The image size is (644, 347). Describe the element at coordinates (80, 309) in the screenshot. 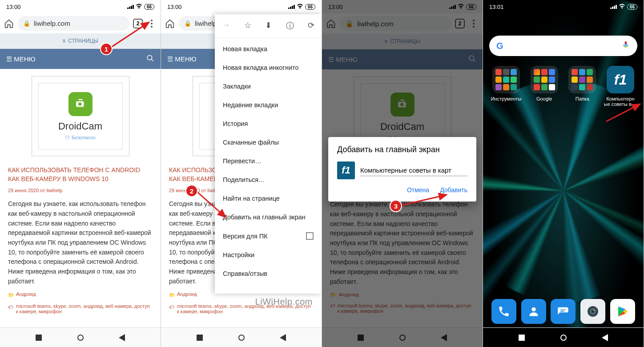

I see `tags-row: 🏷microsoft teams, skype, zoom, андроид, …` at that location.